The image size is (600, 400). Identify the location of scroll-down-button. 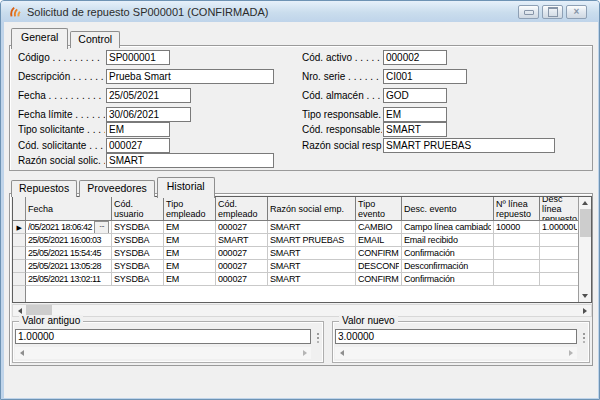
(586, 296).